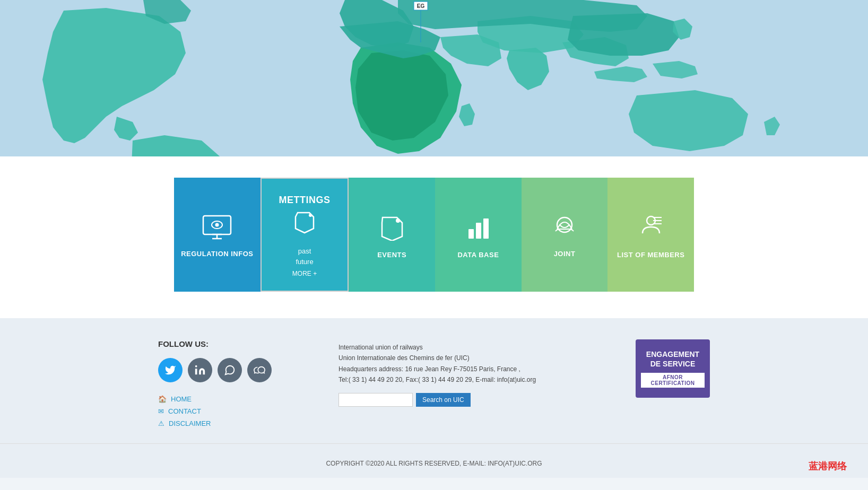  I want to click on footer-right: ENGAGEMENT DE SERVICE AFNOR CERTIFICATIO…, so click(667, 383).